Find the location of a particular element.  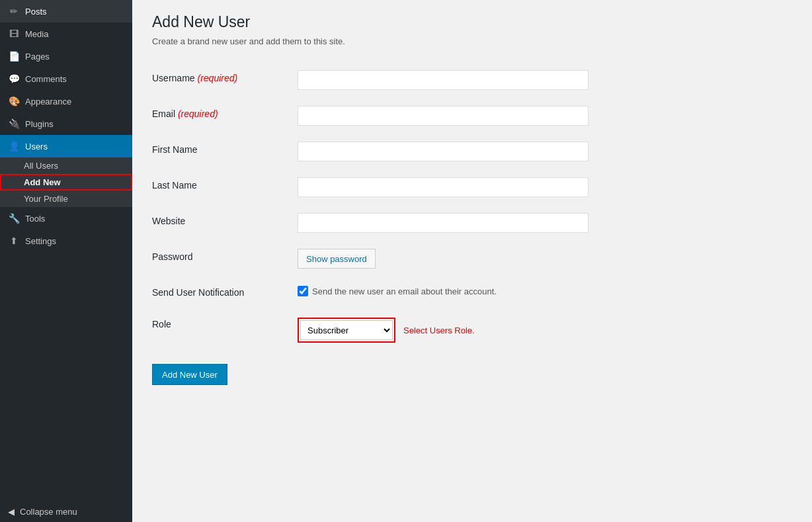

settings-icon: ⬆ is located at coordinates (14, 241).